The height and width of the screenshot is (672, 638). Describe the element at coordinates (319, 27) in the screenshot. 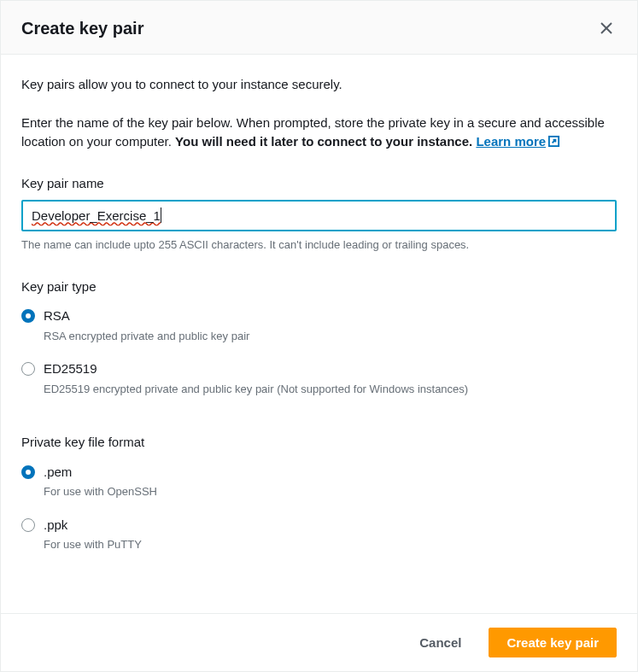

I see `modal-header: Create key pair` at that location.